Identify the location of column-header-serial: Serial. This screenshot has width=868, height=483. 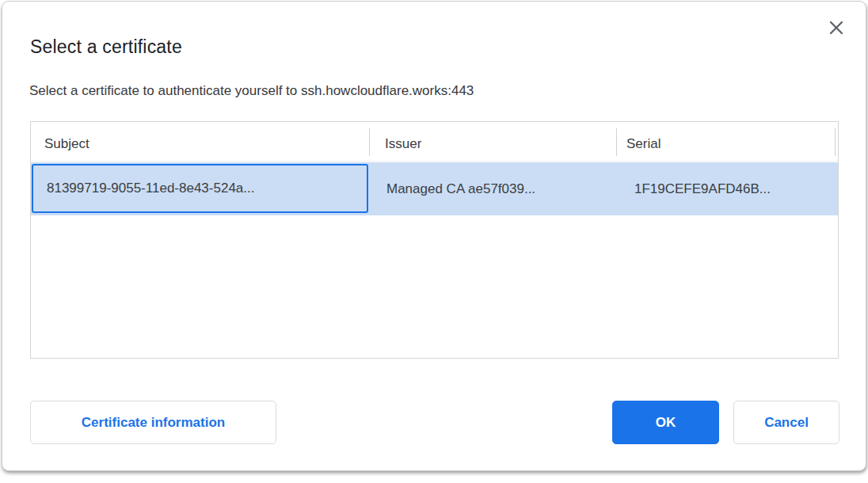
(643, 142).